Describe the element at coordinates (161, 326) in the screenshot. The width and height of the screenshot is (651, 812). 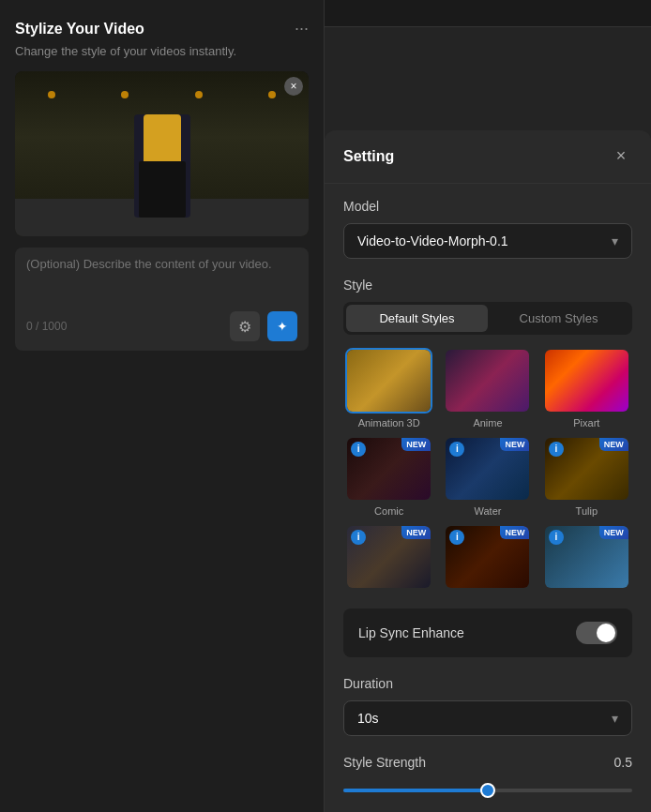
I see `textarea-footer: 0 / 1000 ⚙ ✦` at that location.